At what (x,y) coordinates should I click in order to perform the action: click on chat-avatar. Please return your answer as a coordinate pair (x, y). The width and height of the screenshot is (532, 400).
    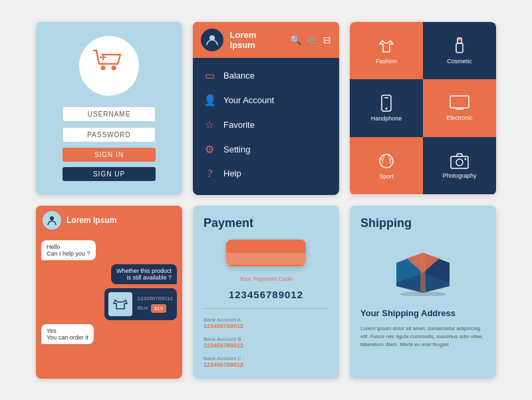
    Looking at the image, I should click on (52, 220).